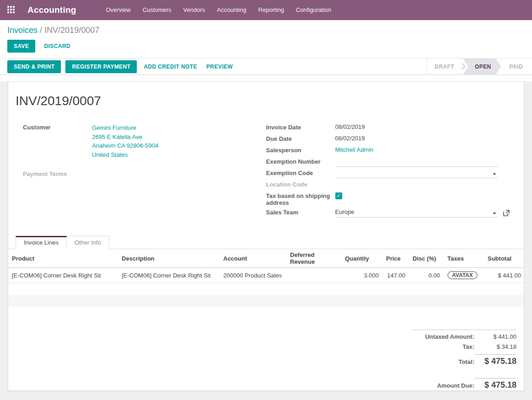 The image size is (532, 400). I want to click on customer-city-link: Anaheim CA 92806-5904, so click(125, 146).